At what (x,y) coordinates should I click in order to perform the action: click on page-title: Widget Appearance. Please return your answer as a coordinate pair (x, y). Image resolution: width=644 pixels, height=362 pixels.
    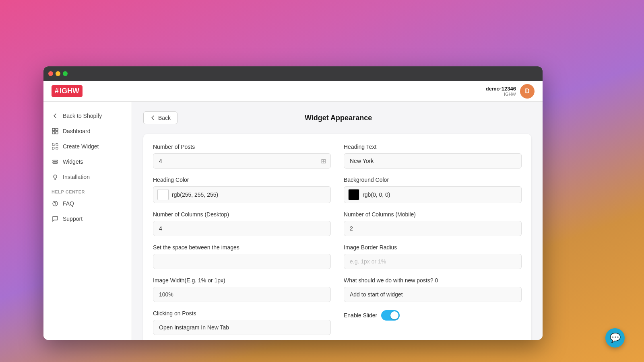
    Looking at the image, I should click on (338, 118).